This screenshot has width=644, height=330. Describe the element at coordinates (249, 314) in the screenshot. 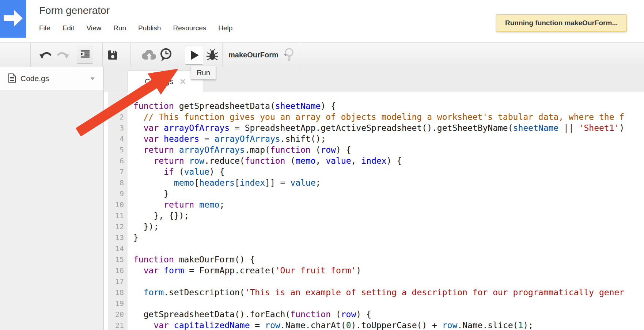

I see `code-text: getSpreadsheetData().forEach(function (r…` at that location.